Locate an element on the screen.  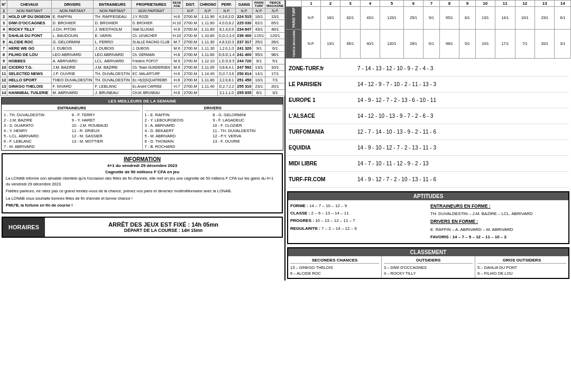
paris-turf-cell: N.P. is located at coordinates (311, 18).